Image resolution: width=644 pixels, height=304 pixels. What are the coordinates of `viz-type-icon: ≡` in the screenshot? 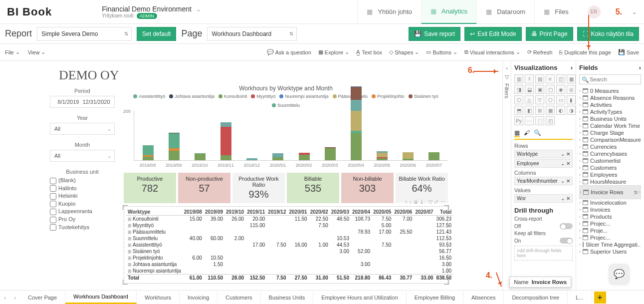 It's located at (550, 79).